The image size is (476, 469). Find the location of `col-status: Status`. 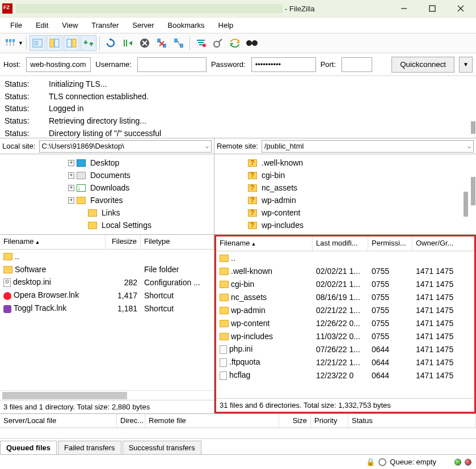

col-status: Status is located at coordinates (412, 421).